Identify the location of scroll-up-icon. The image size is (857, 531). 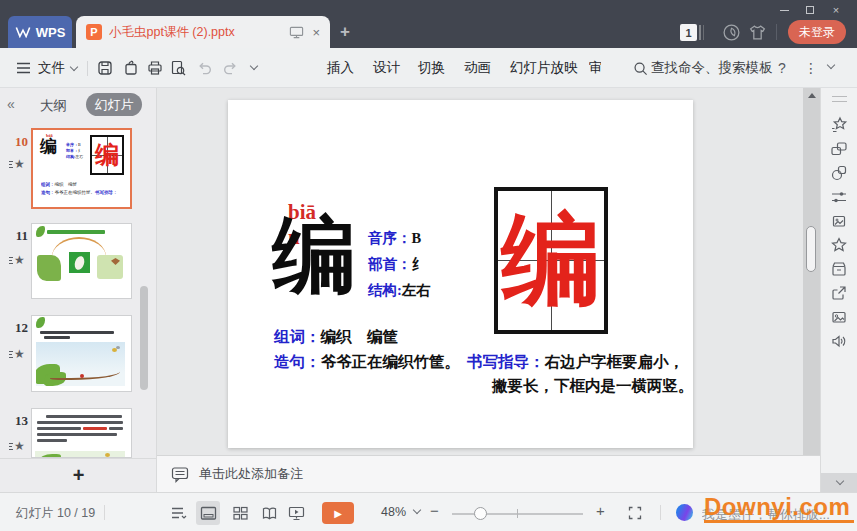
(812, 96).